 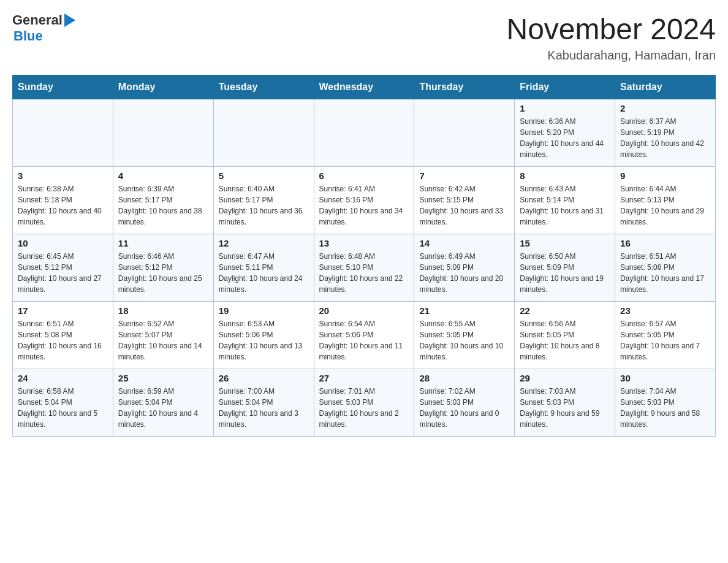 What do you see at coordinates (63, 310) in the screenshot?
I see `day-number: 17` at bounding box center [63, 310].